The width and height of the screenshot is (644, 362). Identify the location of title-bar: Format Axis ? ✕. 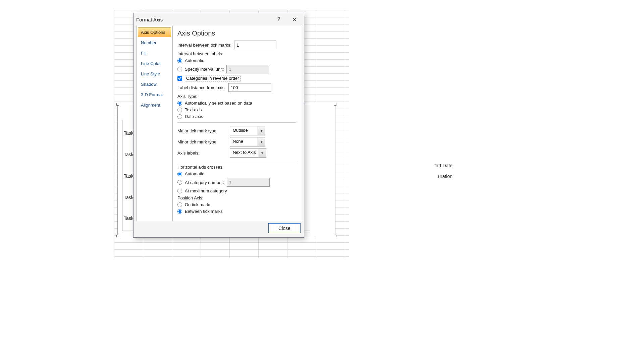
(219, 19).